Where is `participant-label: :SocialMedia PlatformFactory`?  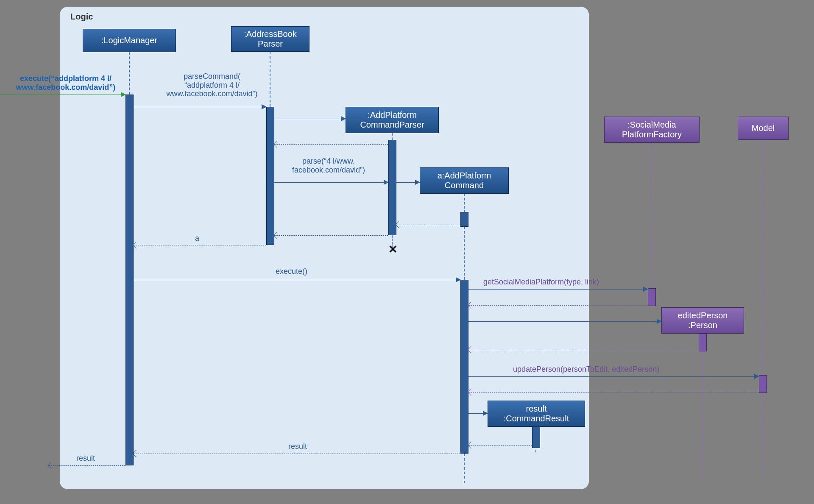 participant-label: :SocialMedia PlatformFactory is located at coordinates (652, 130).